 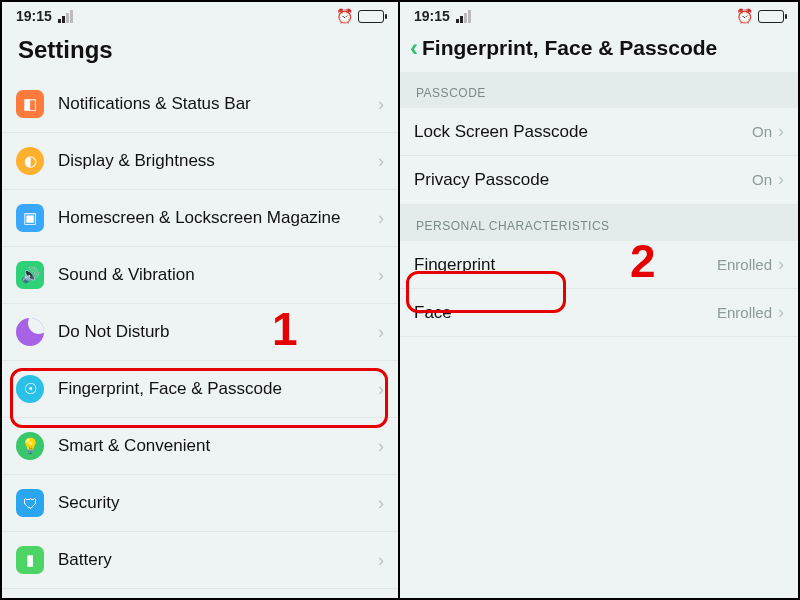 I want to click on row-face: Face Enrolled ›, so click(x=599, y=313).